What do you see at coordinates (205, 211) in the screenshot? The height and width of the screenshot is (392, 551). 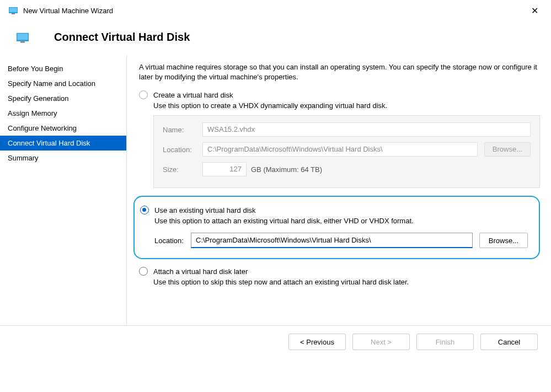 I see `option-existing-title: Use an existing virtual hard disk` at bounding box center [205, 211].